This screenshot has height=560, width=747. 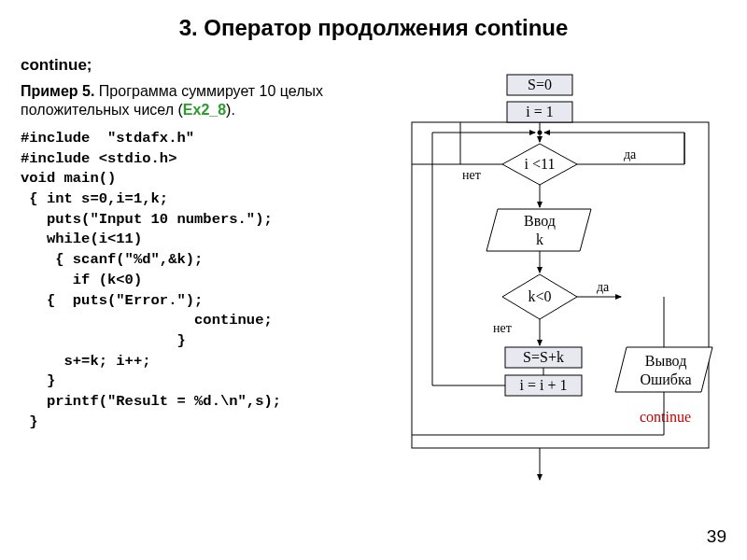 I want to click on flow-continue-label: continue, so click(x=665, y=416).